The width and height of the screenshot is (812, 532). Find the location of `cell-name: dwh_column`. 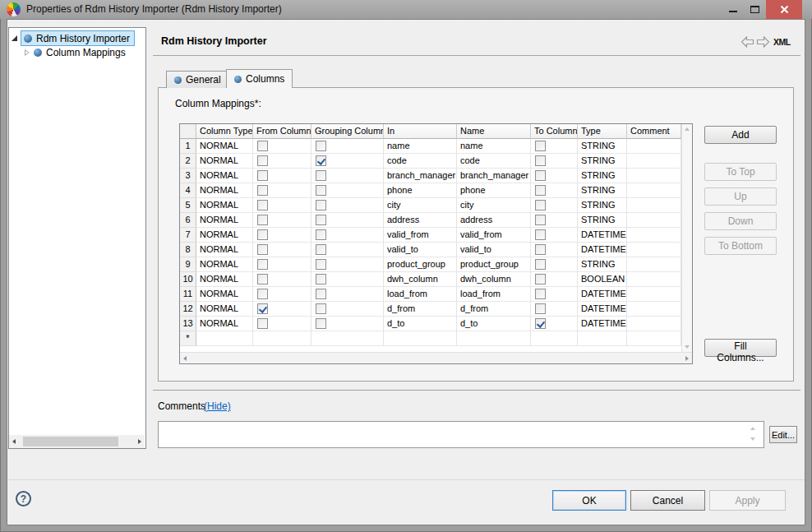

cell-name: dwh_column is located at coordinates (494, 280).